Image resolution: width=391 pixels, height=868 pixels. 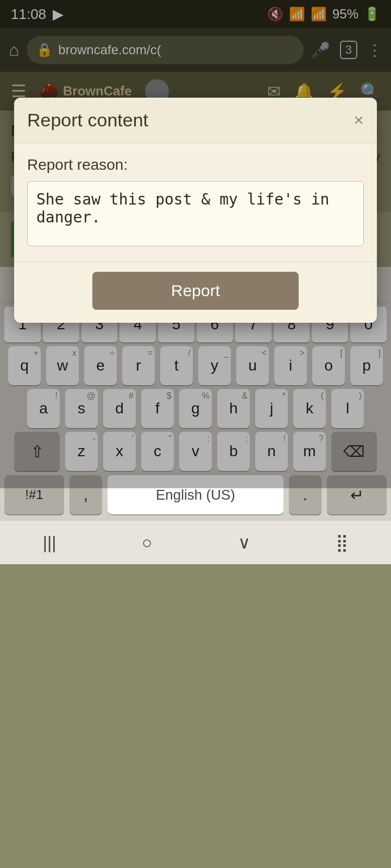 What do you see at coordinates (195, 120) in the screenshot?
I see `modal-header: Report content ×` at bounding box center [195, 120].